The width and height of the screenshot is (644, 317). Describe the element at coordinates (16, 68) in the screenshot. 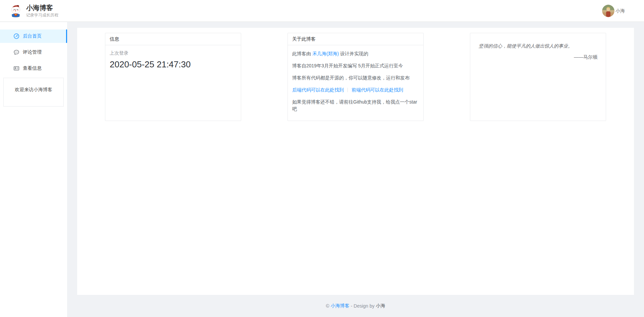

I see `info-card-icon` at that location.